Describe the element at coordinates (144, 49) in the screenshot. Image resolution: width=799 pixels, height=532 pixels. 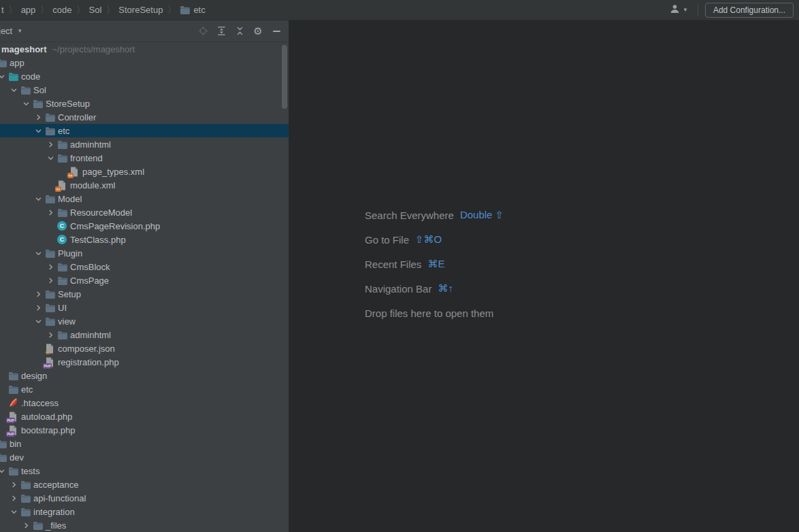
I see `tree-item-mageshort: mageshort~/projects/mageshort` at that location.